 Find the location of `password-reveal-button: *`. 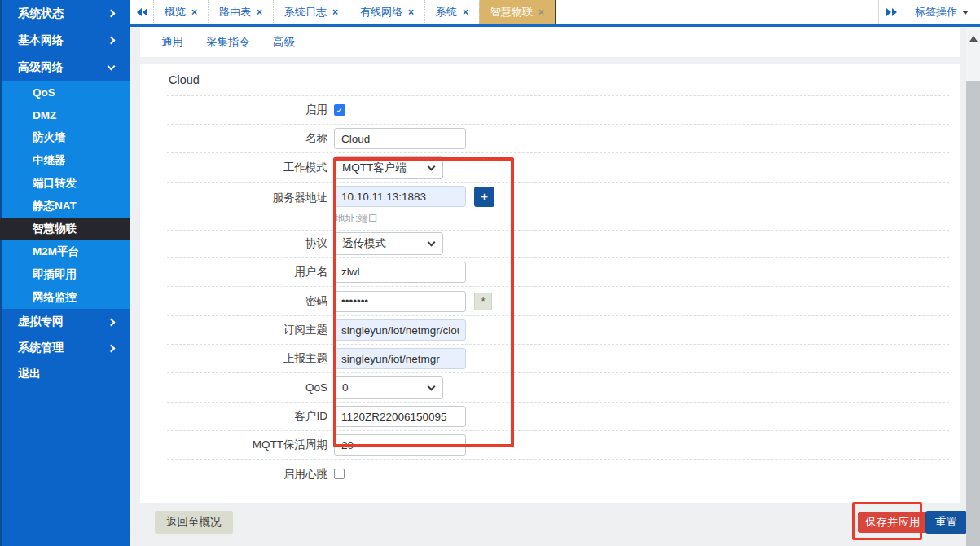

password-reveal-button: * is located at coordinates (483, 302).